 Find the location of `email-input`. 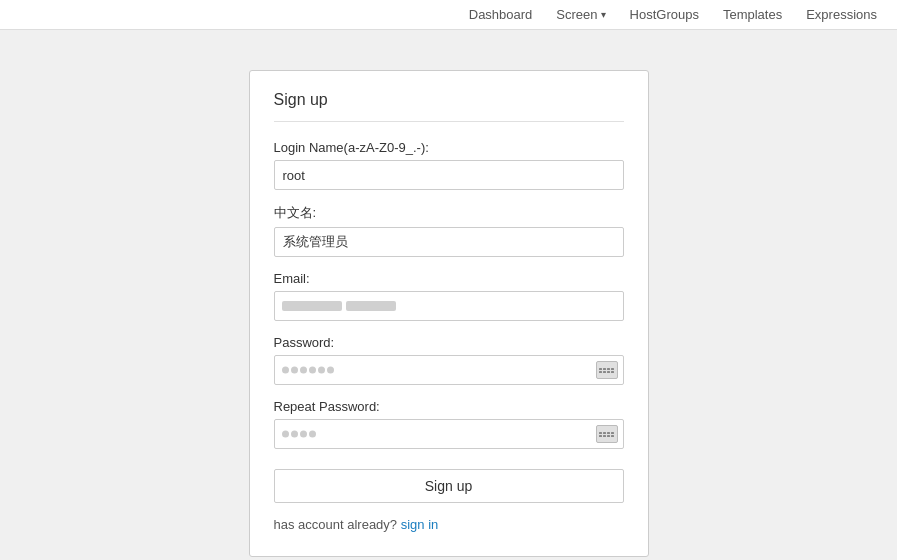

email-input is located at coordinates (449, 306).